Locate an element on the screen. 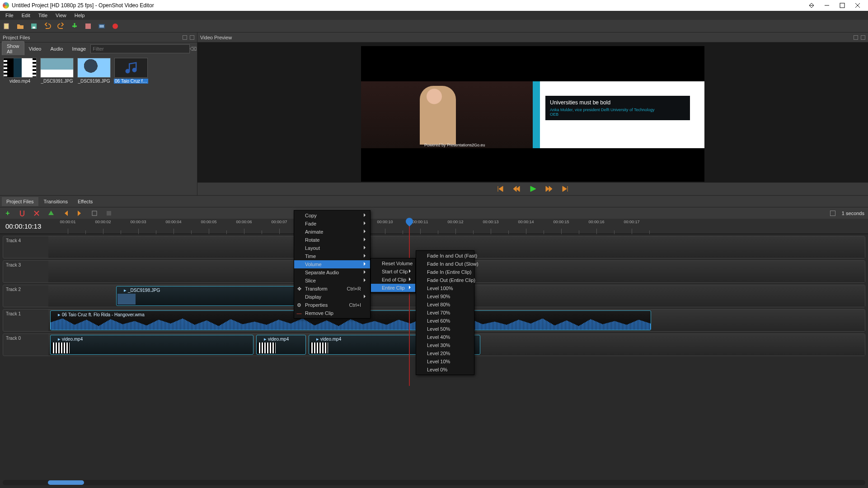 The width and height of the screenshot is (868, 488). filter-input is located at coordinates (140, 49).